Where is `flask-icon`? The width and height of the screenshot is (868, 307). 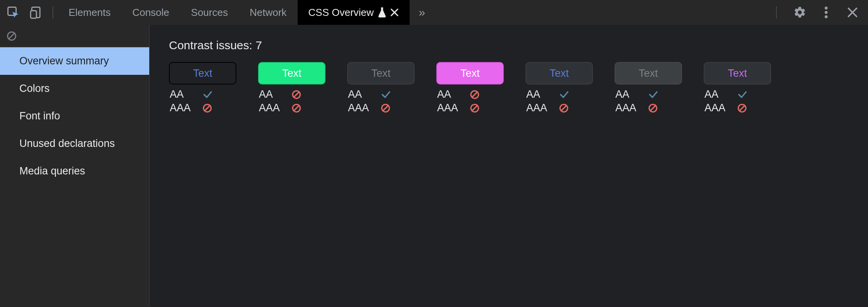
flask-icon is located at coordinates (382, 12).